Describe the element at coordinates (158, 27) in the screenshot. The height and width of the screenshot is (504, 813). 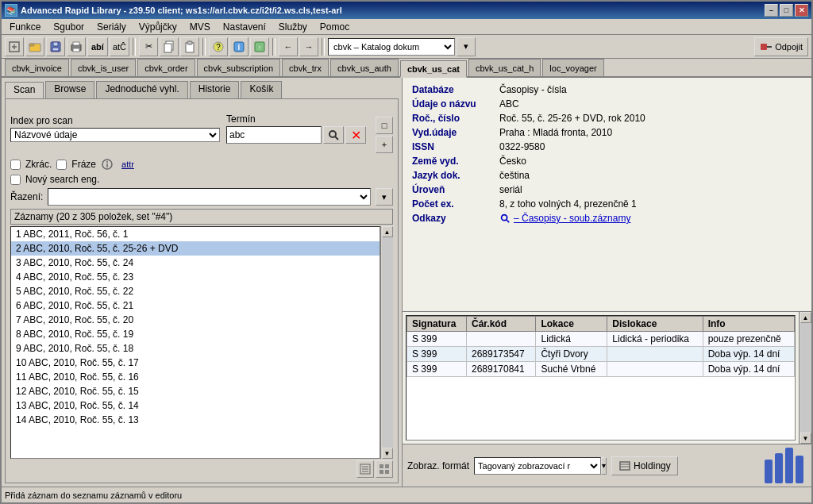
I see `menu-vypujcky: Výpůjčky` at that location.